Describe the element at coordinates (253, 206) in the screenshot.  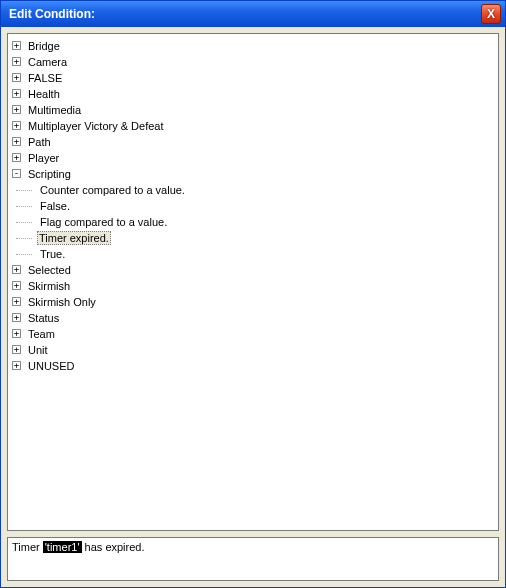
I see `tree-item-false: False.` at that location.